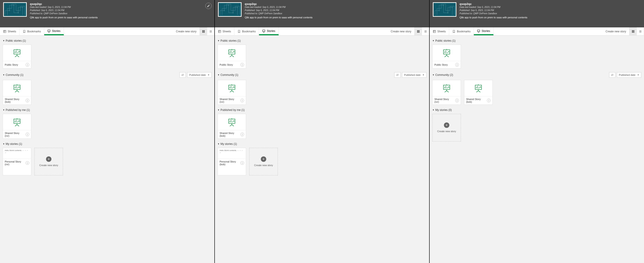  I want to click on list-icon, so click(426, 31).